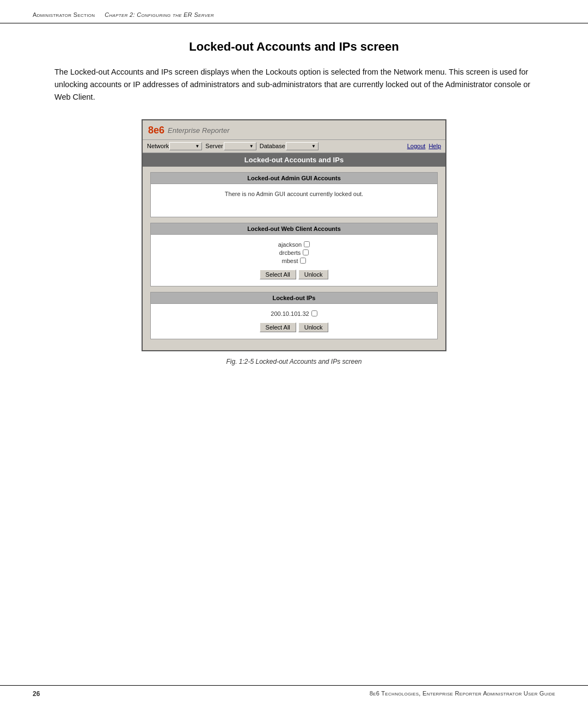 This screenshot has height=714, width=588. I want to click on breadcrumb-admin: Administrator Section, so click(64, 15).